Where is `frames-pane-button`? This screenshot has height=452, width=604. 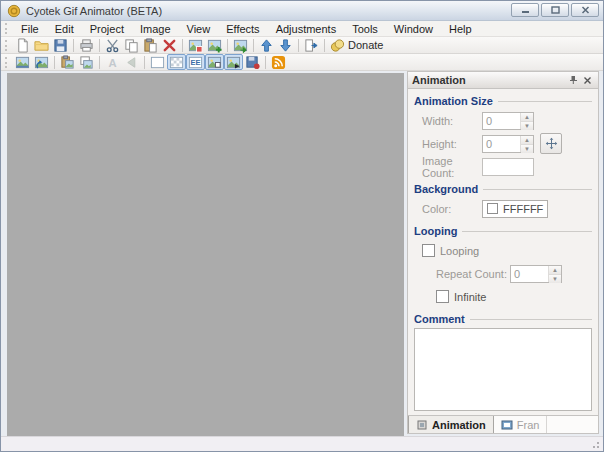 frames-pane-button is located at coordinates (234, 62).